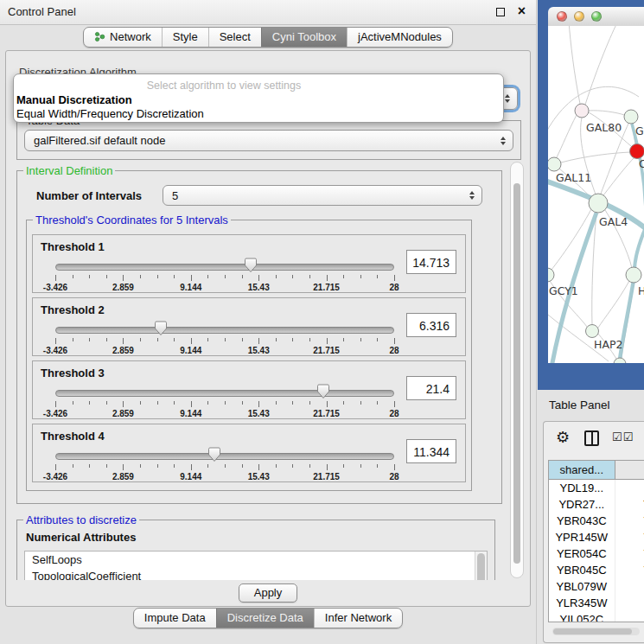 The width and height of the screenshot is (644, 644). Describe the element at coordinates (629, 470) in the screenshot. I see `column-header-name: name` at that location.